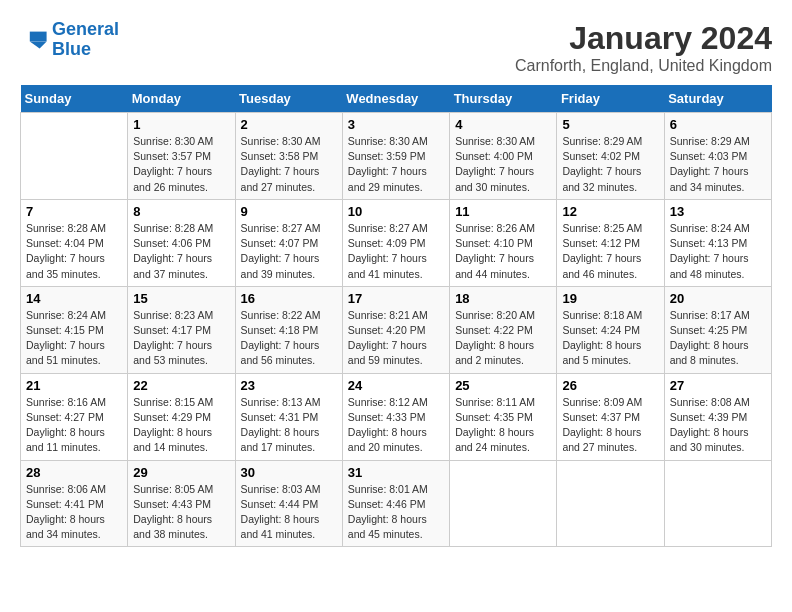 The height and width of the screenshot is (612, 792). Describe the element at coordinates (181, 426) in the screenshot. I see `day-info: Sunrise: 8:15 AMSunset: 4:29 PMDaylight:…` at that location.